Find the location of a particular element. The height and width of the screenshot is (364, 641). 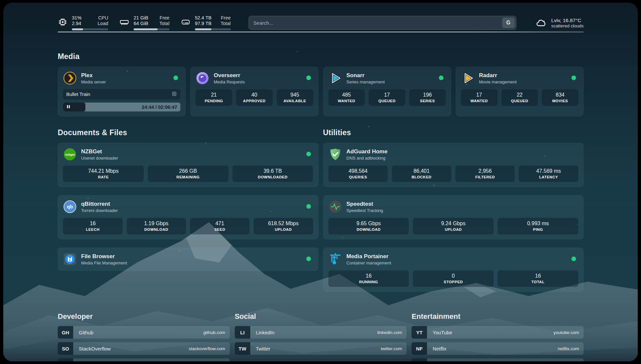

bookmark-group-entertainment: Entertainment YT YouTube youtube.com NF … is located at coordinates (498, 337).